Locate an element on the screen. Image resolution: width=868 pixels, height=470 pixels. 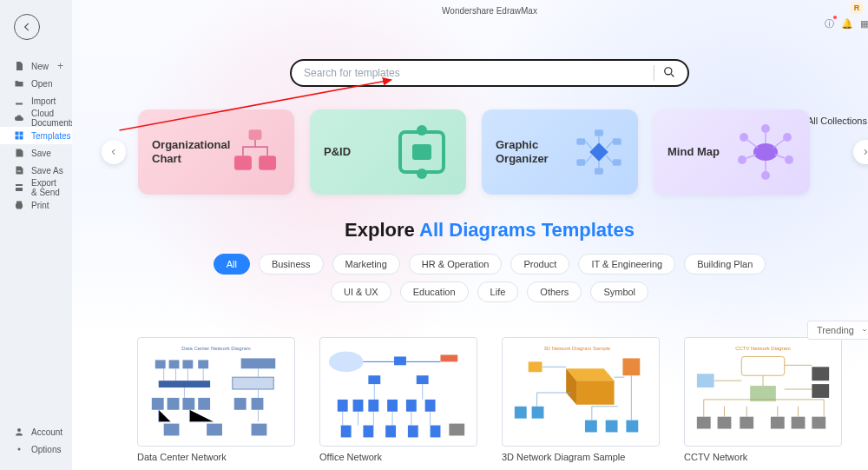
filter-business: Business is located at coordinates (292, 264).